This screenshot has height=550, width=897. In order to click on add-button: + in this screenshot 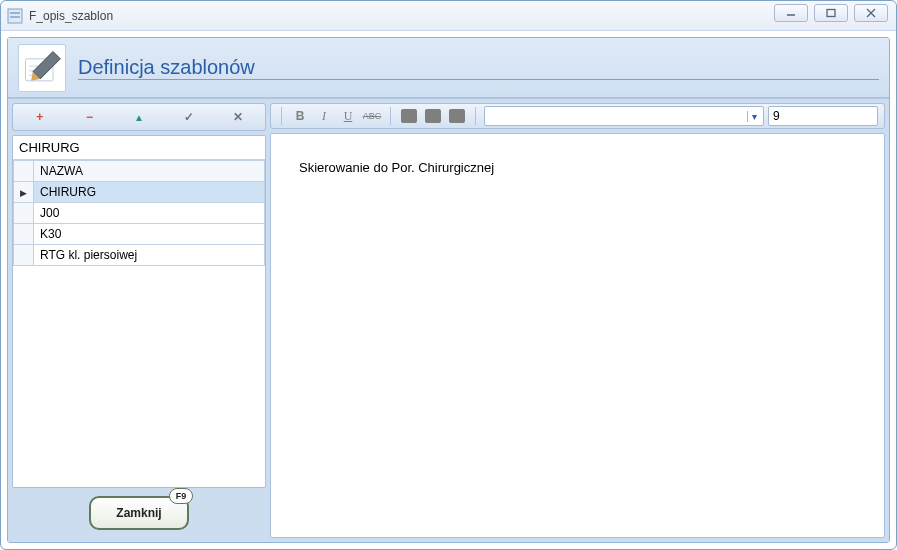, I will do `click(40, 117)`.